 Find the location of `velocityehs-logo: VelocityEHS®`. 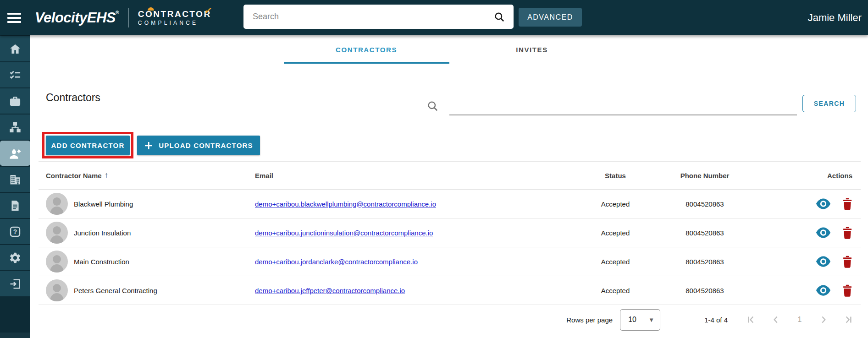

velocityehs-logo: VelocityEHS® is located at coordinates (77, 18).